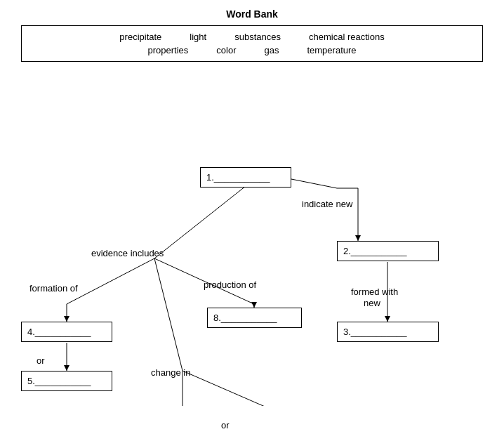 Image resolution: width=504 pixels, height=434 pixels. What do you see at coordinates (67, 331) in the screenshot?
I see `box-4: 4.___________` at bounding box center [67, 331].